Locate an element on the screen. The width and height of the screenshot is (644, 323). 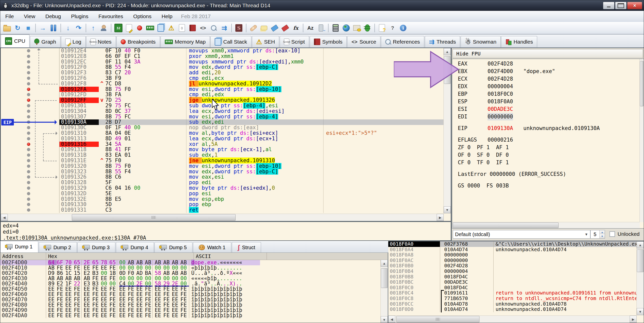
disasm-row: 01091331C3ret is located at coordinates (222, 210).